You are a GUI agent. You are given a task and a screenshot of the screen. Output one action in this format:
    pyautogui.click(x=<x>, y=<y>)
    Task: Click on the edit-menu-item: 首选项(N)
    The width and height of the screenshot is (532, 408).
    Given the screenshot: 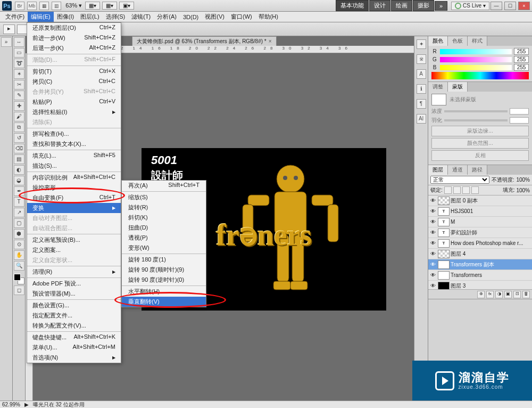 What is the action you would take?
    pyautogui.click(x=74, y=358)
    